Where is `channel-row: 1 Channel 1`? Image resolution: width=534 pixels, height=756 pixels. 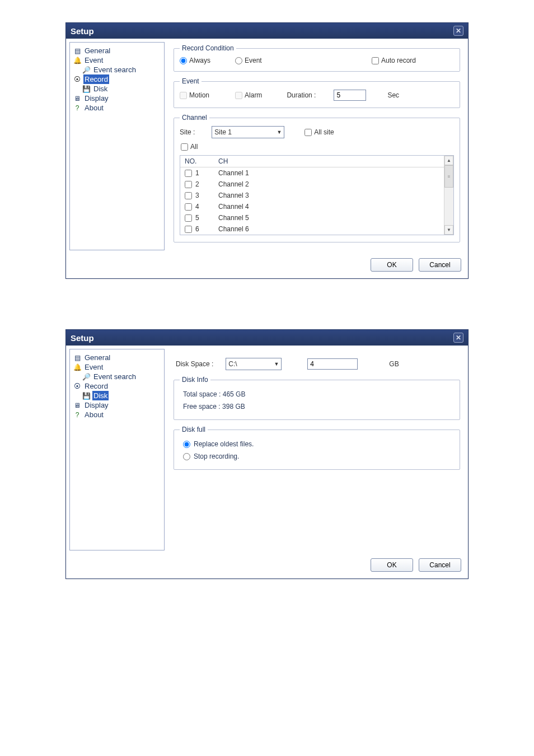 channel-row: 1 Channel 1 is located at coordinates (312, 173).